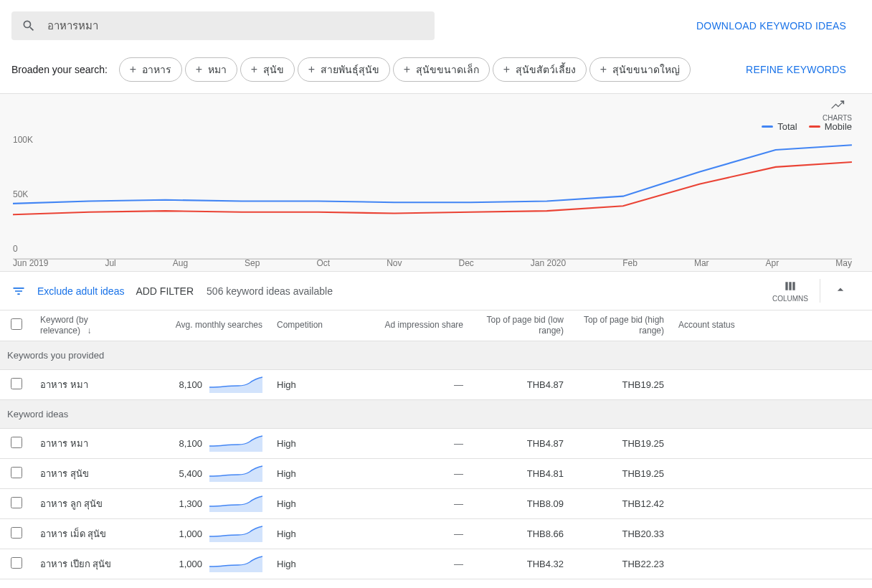  What do you see at coordinates (790, 291) in the screenshot?
I see `columns-button: COLUMNS` at bounding box center [790, 291].